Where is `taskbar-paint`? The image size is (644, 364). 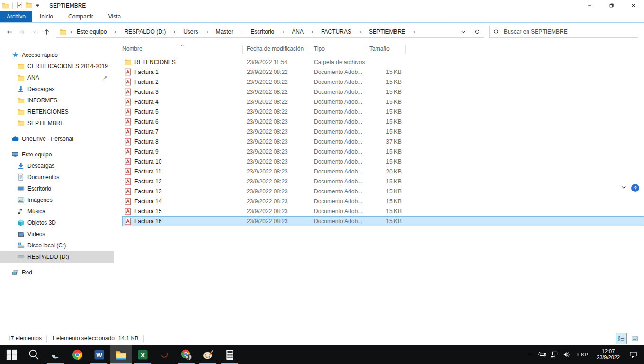
taskbar-paint is located at coordinates (208, 355).